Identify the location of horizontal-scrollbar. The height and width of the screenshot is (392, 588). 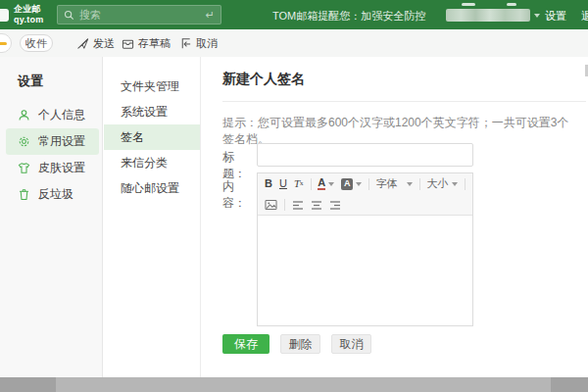
(294, 384).